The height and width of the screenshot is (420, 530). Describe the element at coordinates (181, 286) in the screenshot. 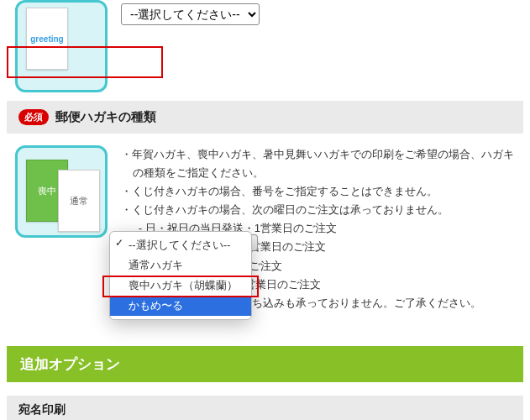

I see `dropdown-option-mourning: 喪中ハガキ（胡蝶蘭）` at that location.